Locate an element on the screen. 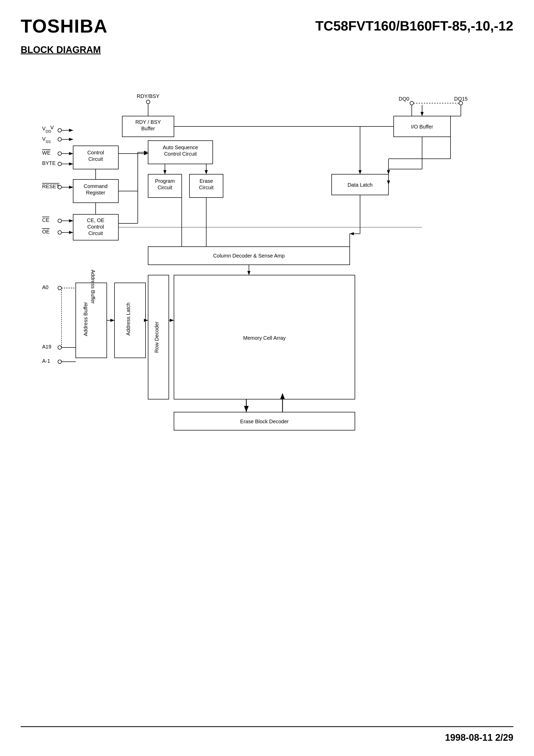  byte-label: BYTE is located at coordinates (49, 163).